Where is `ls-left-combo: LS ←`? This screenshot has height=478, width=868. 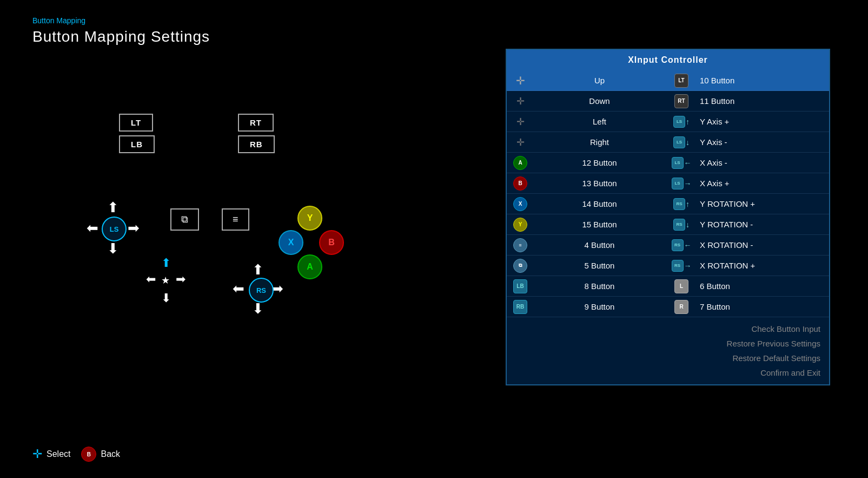
ls-left-combo: LS ← is located at coordinates (681, 163).